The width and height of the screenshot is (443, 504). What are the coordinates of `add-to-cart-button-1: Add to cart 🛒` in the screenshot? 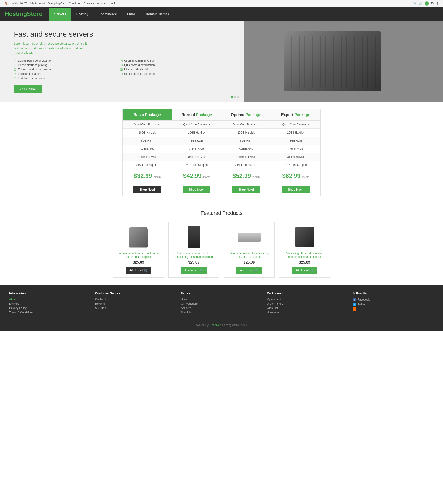 It's located at (138, 270).